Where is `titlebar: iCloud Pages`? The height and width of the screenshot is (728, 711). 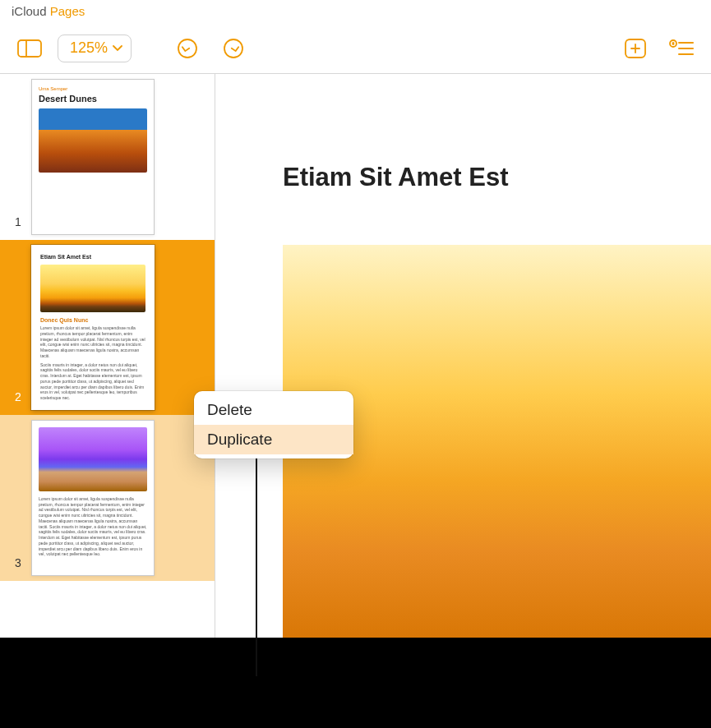
titlebar: iCloud Pages is located at coordinates (355, 12).